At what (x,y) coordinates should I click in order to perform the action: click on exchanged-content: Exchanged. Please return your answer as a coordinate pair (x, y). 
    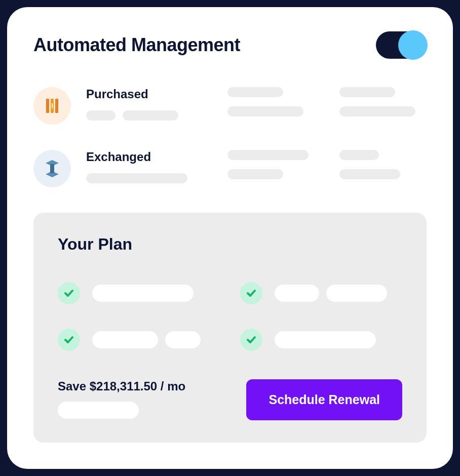
    Looking at the image, I should click on (256, 167).